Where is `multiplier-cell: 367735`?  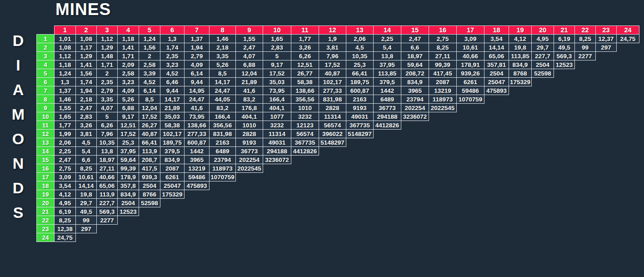 multiplier-cell: 367735 is located at coordinates (360, 126).